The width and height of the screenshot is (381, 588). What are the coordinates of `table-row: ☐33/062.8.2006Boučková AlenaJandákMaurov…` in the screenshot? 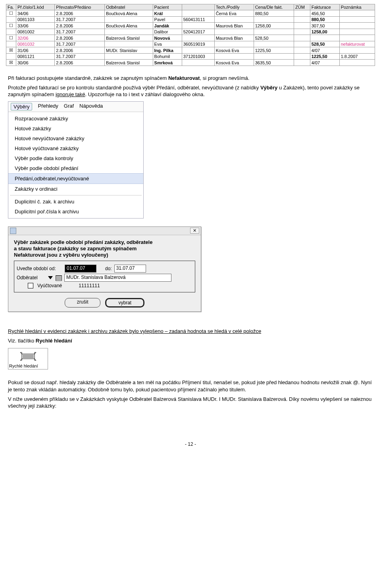 It's located at (190, 26).